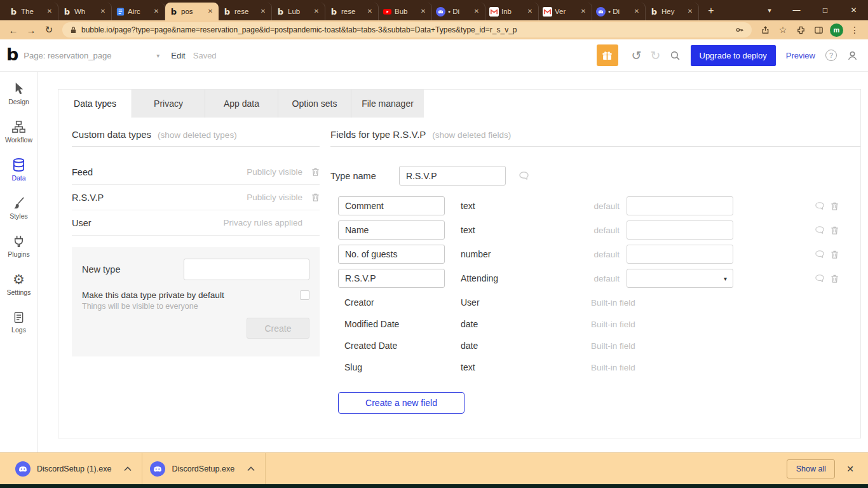 Image resolution: width=868 pixels, height=488 pixels. Describe the element at coordinates (656, 56) in the screenshot. I see `redo-button: ↻` at that location.